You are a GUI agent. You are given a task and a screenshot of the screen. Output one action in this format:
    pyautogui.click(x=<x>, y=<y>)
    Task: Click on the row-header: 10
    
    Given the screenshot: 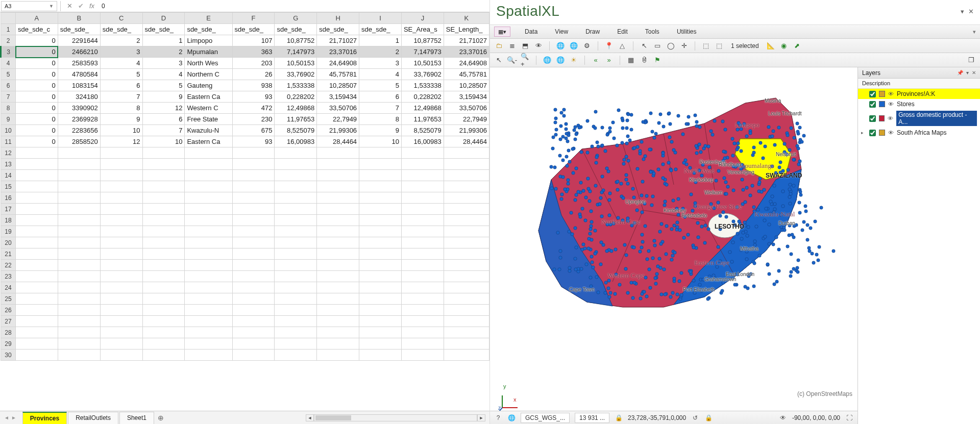 What is the action you would take?
    pyautogui.click(x=8, y=131)
    